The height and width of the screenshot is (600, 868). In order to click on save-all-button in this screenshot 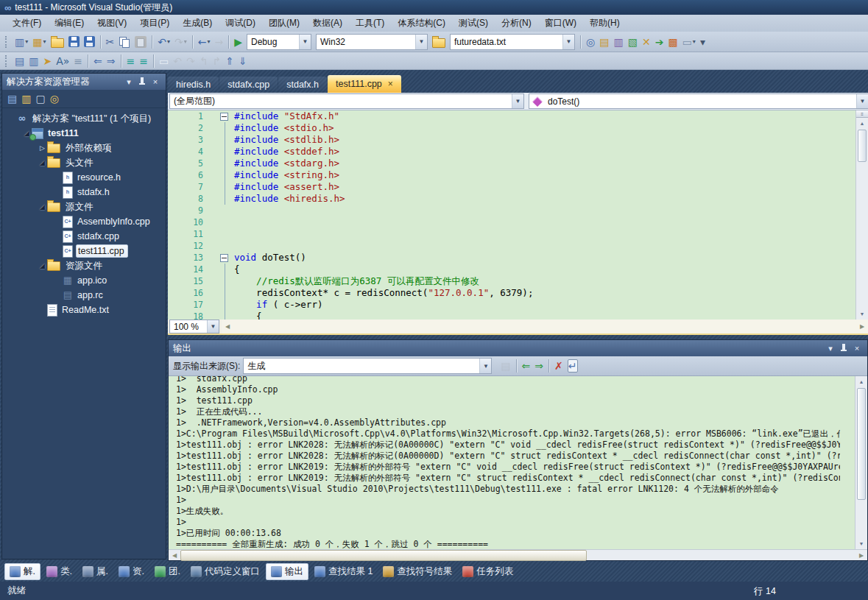, I will do `click(90, 42)`.